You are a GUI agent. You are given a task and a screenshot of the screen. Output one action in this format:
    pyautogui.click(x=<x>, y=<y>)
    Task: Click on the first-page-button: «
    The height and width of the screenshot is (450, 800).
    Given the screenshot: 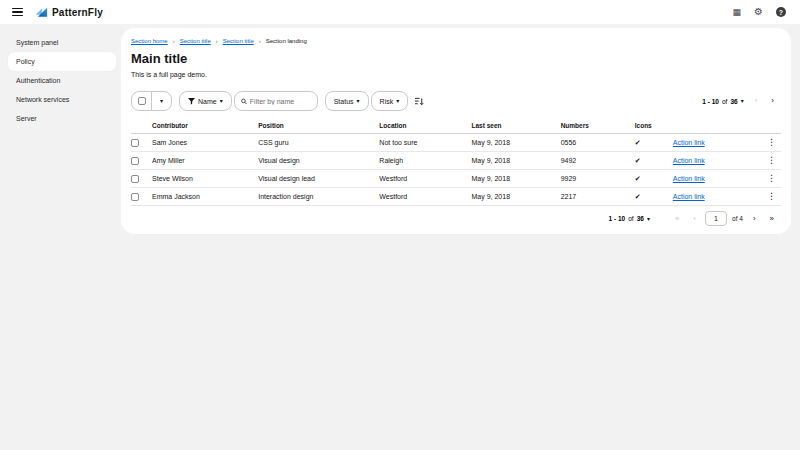 What is the action you would take?
    pyautogui.click(x=677, y=219)
    